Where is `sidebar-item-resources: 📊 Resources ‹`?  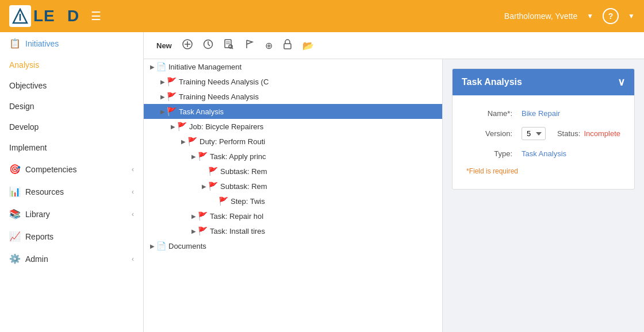 sidebar-item-resources: 📊 Resources ‹ is located at coordinates (71, 192).